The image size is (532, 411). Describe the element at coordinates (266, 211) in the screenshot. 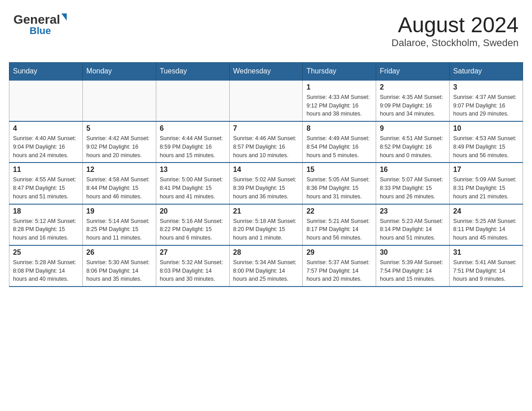

I see `day-number: 21` at that location.